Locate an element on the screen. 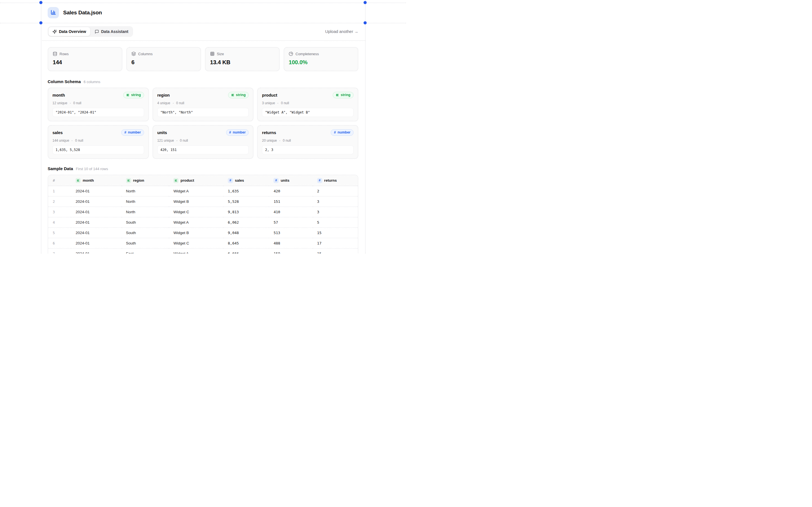  database-icon is located at coordinates (55, 54).